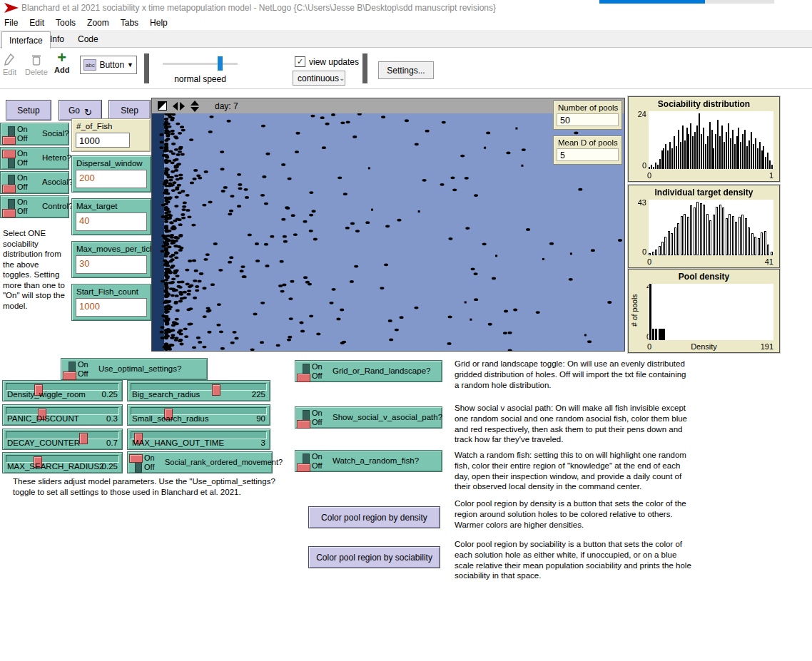 This screenshot has height=661, width=812. What do you see at coordinates (43, 419) in the screenshot?
I see `slider-label: PANIC_DISCOUNT` at bounding box center [43, 419].